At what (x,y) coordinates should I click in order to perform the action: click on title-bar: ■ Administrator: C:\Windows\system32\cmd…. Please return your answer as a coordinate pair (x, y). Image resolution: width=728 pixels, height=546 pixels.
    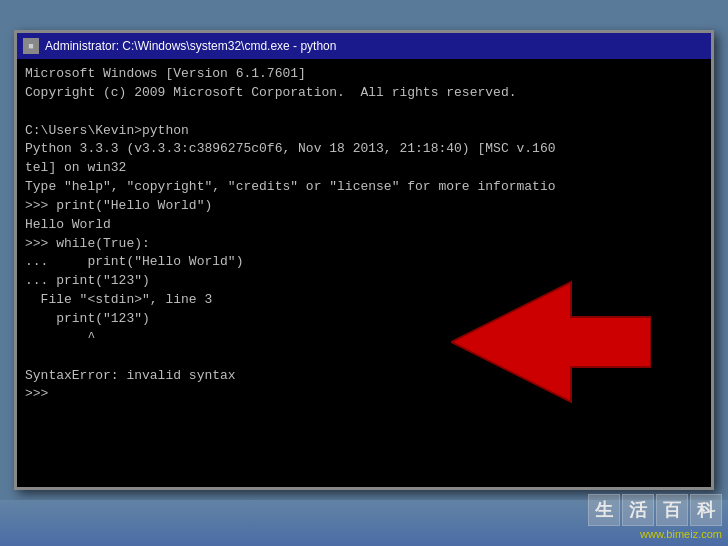
    Looking at the image, I should click on (364, 46).